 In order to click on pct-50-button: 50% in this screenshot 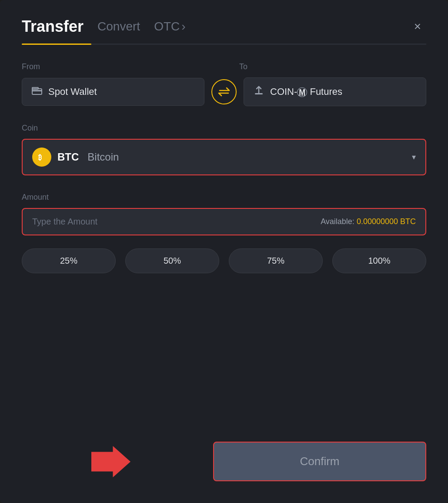, I will do `click(172, 261)`.